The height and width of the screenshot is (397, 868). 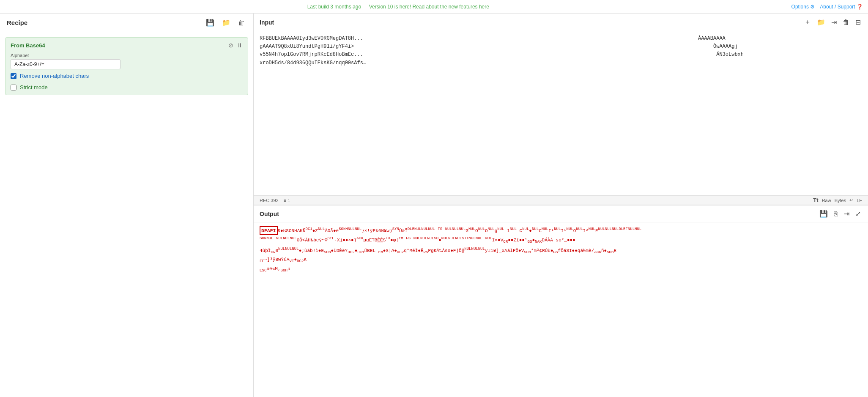 What do you see at coordinates (54, 76) in the screenshot?
I see `remove-nonalpha-label: Remove non-alphabet chars` at bounding box center [54, 76].